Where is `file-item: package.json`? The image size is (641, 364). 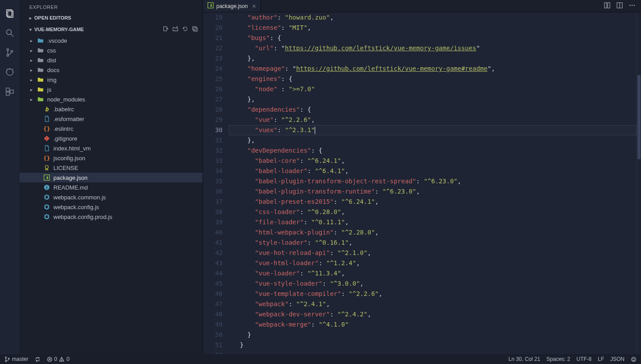
file-item: package.json is located at coordinates (111, 178).